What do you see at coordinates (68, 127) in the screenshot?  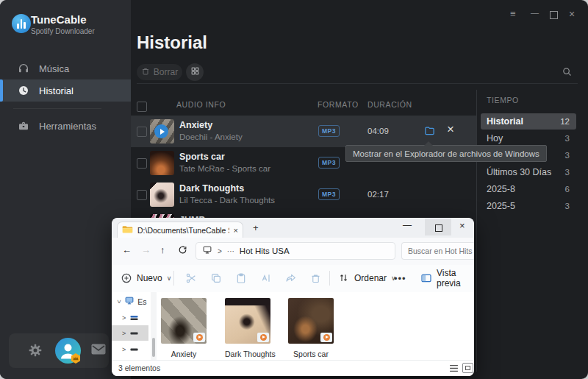 I see `sidebar-item-label: Herramientas` at bounding box center [68, 127].